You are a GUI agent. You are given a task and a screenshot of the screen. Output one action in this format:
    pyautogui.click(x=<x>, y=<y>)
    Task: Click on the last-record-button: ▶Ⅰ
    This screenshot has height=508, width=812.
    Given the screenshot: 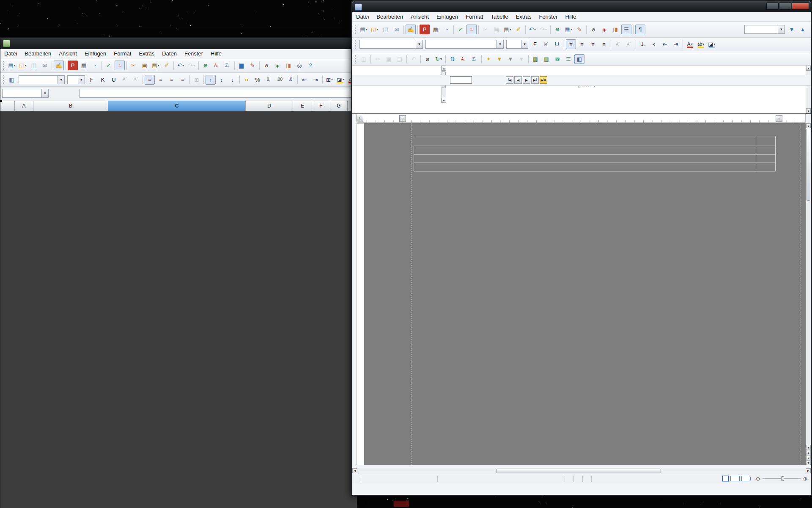 What is the action you would take?
    pyautogui.click(x=535, y=80)
    